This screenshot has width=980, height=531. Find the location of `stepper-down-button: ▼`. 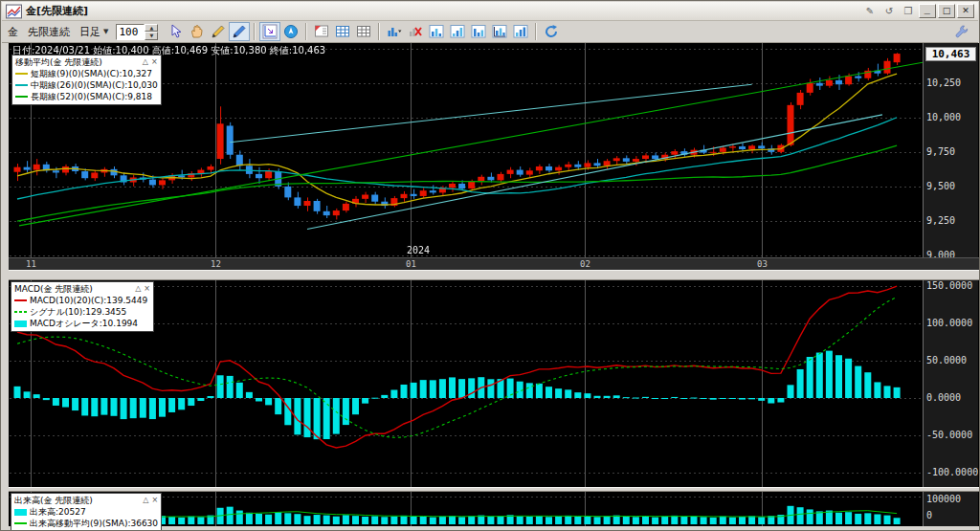

stepper-down-button: ▼ is located at coordinates (151, 36).